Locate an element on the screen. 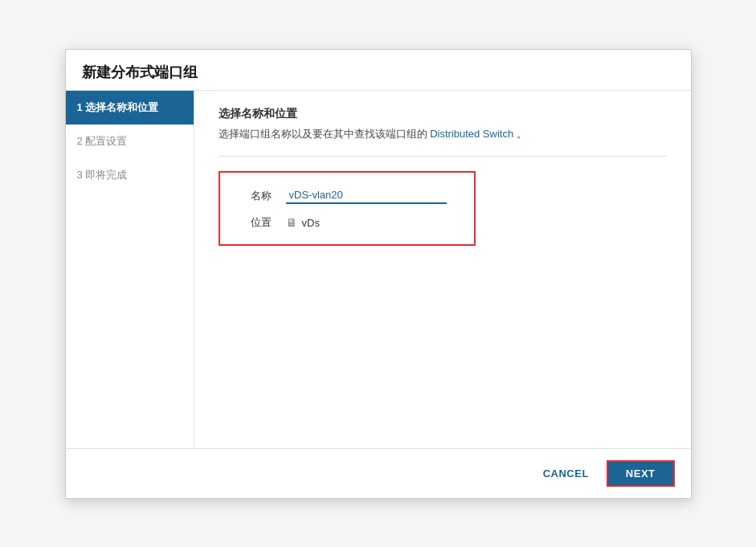  next-button: NEXT is located at coordinates (641, 474).